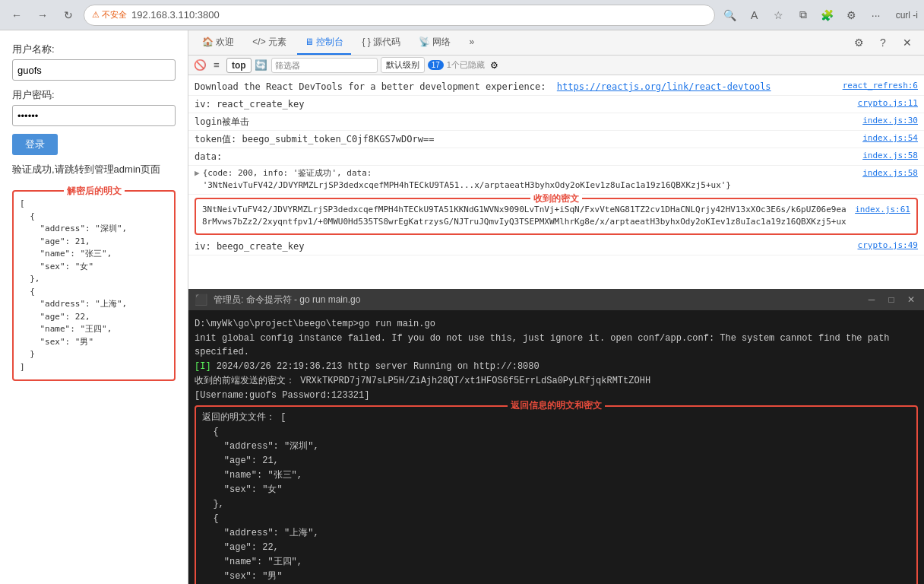  What do you see at coordinates (217, 65) in the screenshot?
I see `toggle-sidebar-button: ≡` at bounding box center [217, 65].